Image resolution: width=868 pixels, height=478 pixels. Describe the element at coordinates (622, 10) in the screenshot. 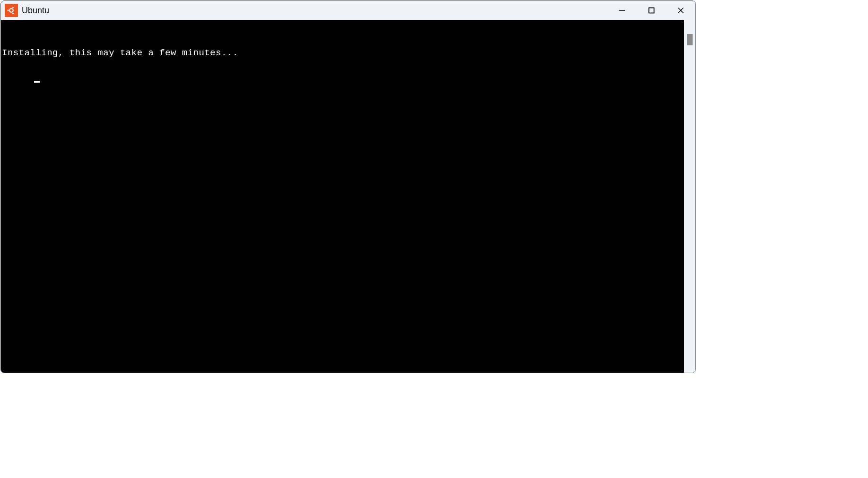

I see `minimize-icon` at that location.